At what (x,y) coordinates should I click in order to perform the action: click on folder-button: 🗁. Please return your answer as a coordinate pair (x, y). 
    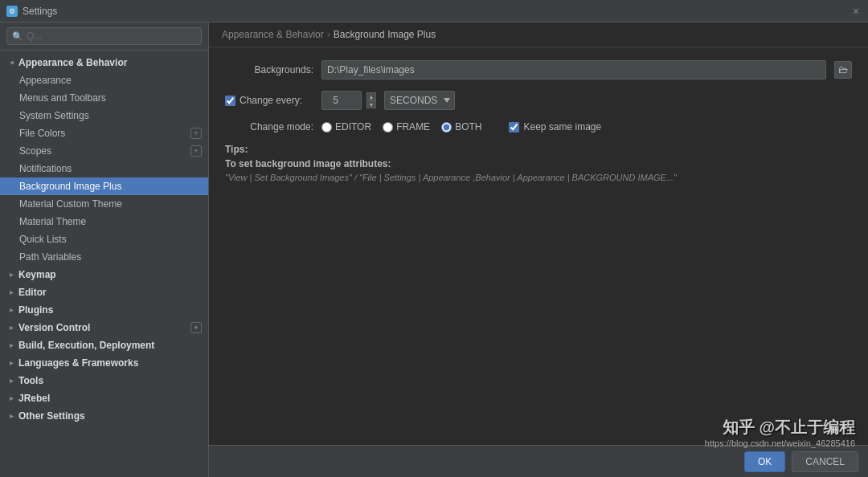
    Looking at the image, I should click on (843, 70).